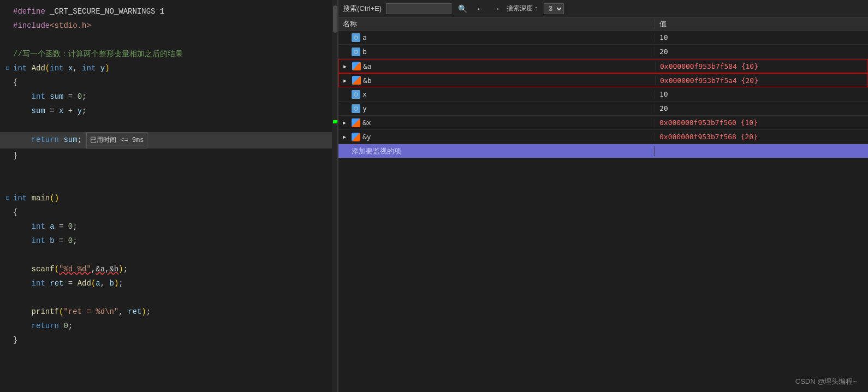  What do you see at coordinates (173, 198) in the screenshot?
I see `code-text-14: int main()` at bounding box center [173, 198].